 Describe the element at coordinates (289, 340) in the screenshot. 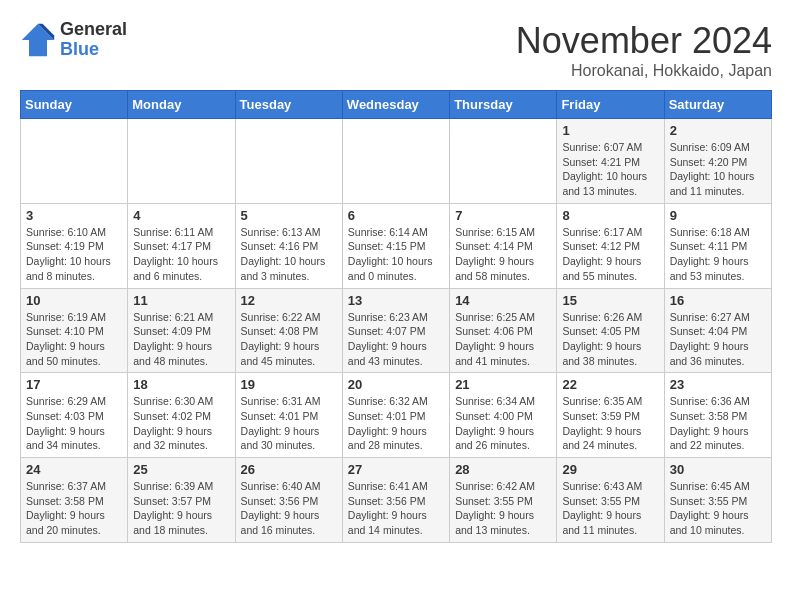

I see `day-info: Sunrise: 6:22 AM Sunset: 4:08 PM Dayligh…` at that location.